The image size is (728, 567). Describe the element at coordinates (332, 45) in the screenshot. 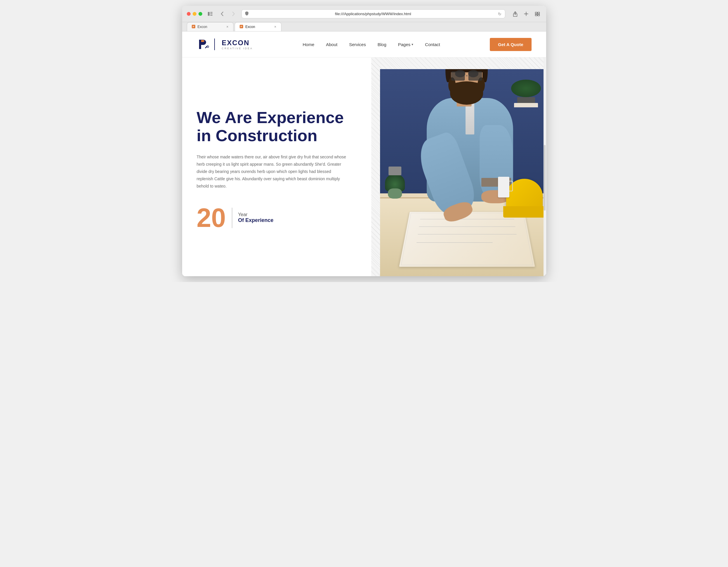

I see `nav-about: About` at that location.